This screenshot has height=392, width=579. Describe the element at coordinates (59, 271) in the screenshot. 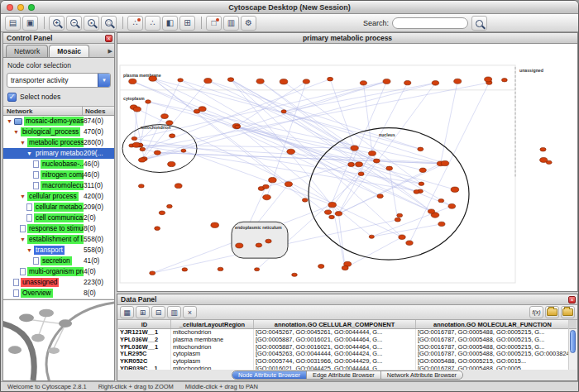

I see `tree-row: multi-organism pro...4(0)` at that location.